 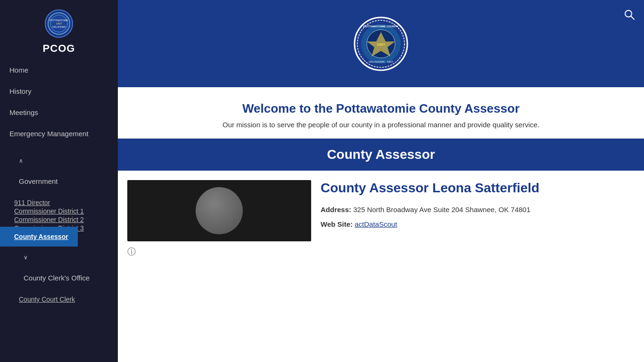 What do you see at coordinates (59, 134) in the screenshot?
I see `sidebar-item-emergency-management: Emergency Management` at bounding box center [59, 134].